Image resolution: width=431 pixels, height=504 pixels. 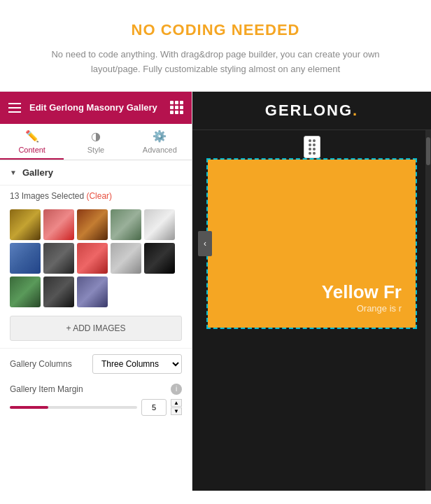 What do you see at coordinates (312, 147) in the screenshot?
I see `grid-handle-dots` at bounding box center [312, 147].